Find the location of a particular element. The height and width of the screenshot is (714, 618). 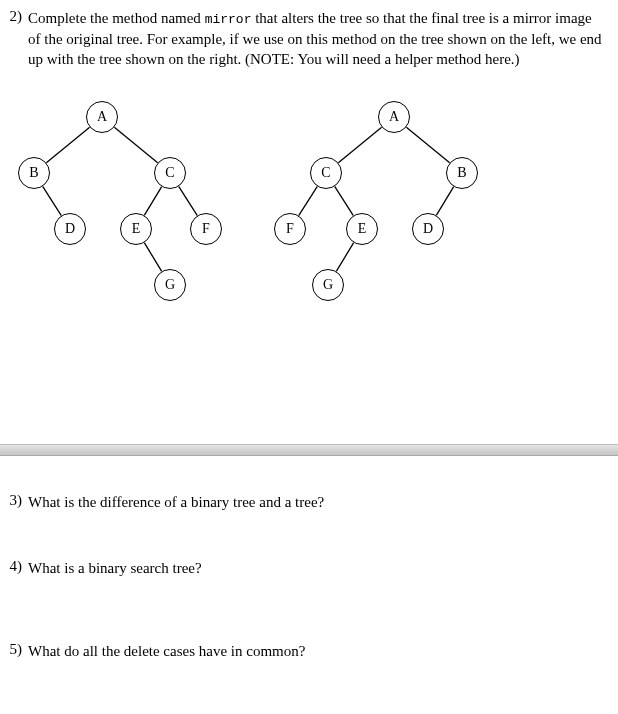

q2-pre: Complete the method named is located at coordinates (116, 18).